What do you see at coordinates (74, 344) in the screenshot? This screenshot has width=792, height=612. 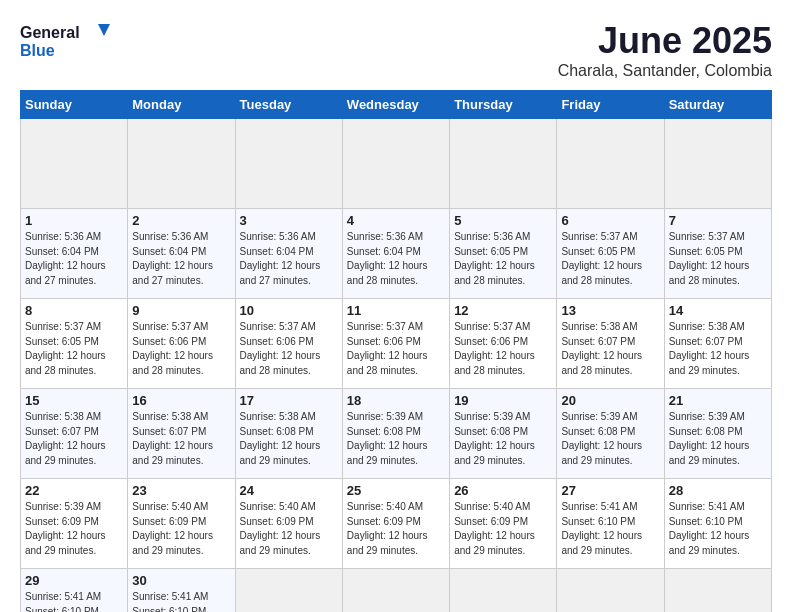 I see `cell-2-0: 8Sunrise: 5:37 AM Sunset: 6:05 PM Daylig…` at bounding box center [74, 344].